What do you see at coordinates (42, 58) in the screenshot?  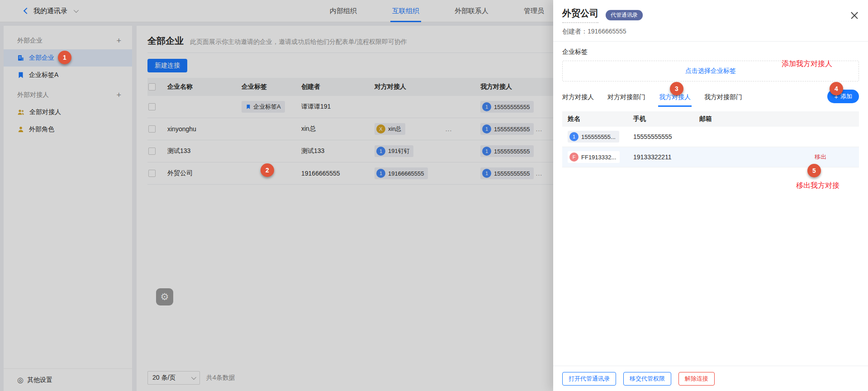 I see `sidebar-item-label: 全部企业` at bounding box center [42, 58].